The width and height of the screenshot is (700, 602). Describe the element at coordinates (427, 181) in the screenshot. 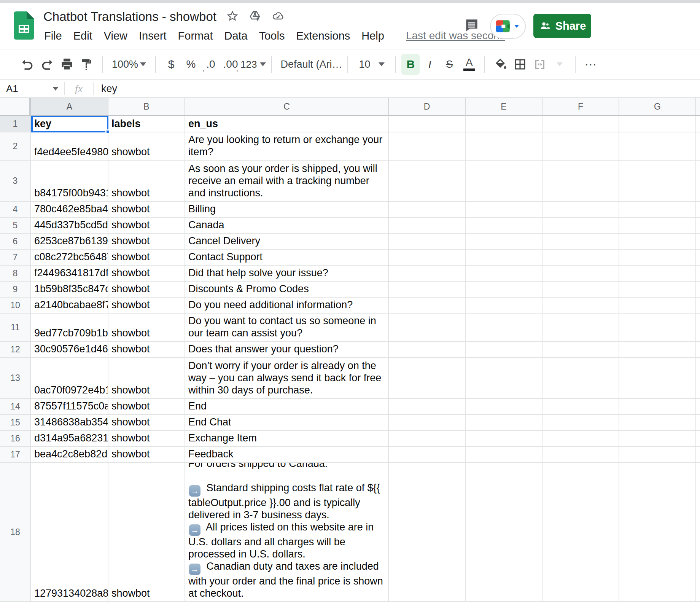

I see `cell-D3` at that location.